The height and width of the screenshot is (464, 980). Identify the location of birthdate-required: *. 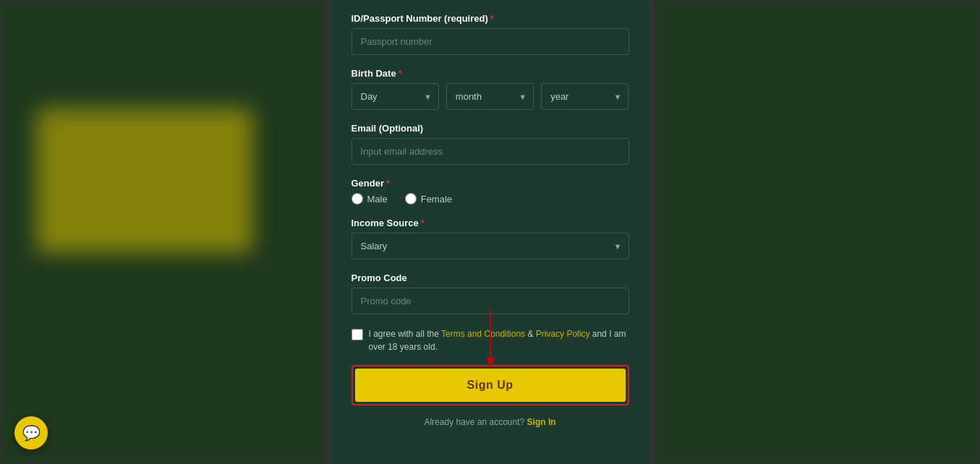
(401, 74).